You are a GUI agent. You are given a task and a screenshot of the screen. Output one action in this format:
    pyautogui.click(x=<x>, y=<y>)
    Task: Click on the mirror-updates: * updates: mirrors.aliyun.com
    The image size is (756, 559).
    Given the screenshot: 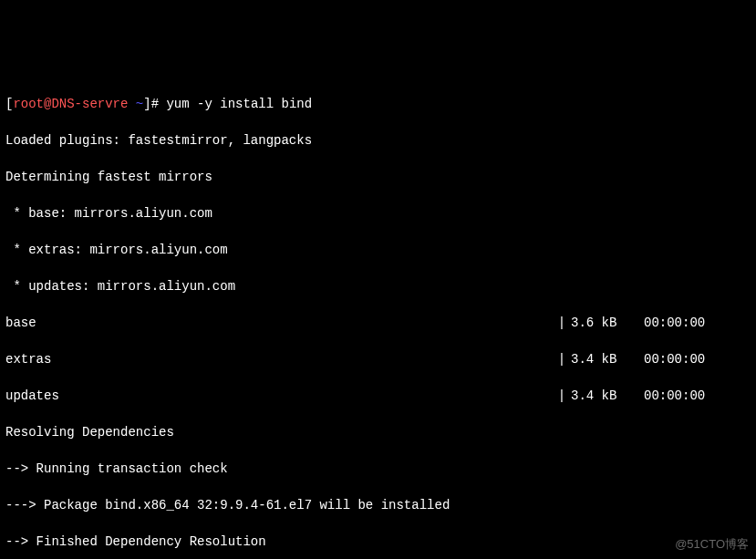 What is the action you would take?
    pyautogui.click(x=378, y=286)
    